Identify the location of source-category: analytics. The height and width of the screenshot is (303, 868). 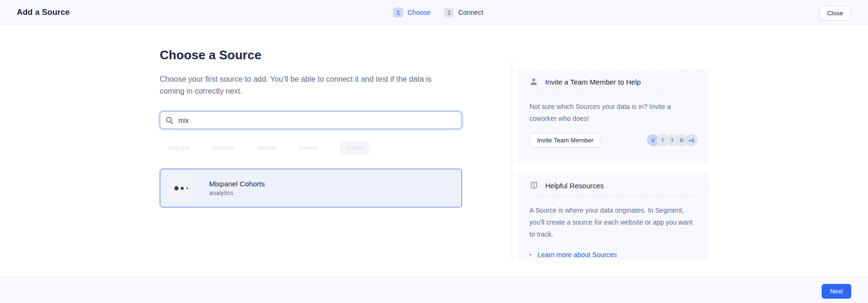
(237, 193).